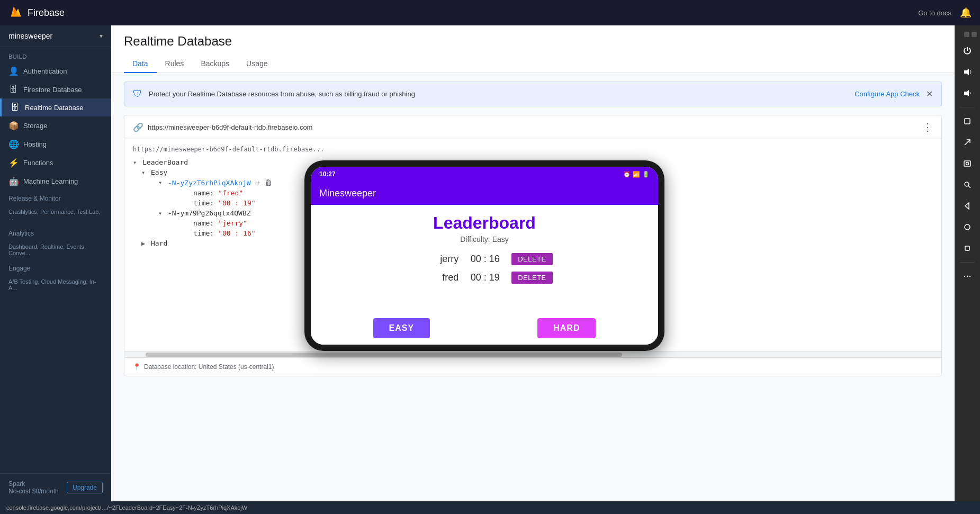  What do you see at coordinates (282, 94) in the screenshot?
I see `banner-text: Protect your Realtime Database resources…` at bounding box center [282, 94].